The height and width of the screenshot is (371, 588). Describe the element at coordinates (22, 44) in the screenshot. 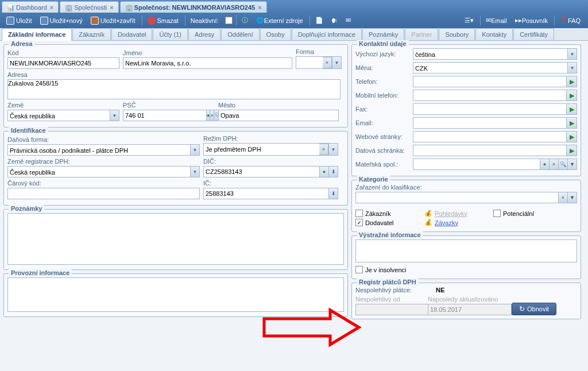

I see `panel-title: Adresa` at that location.